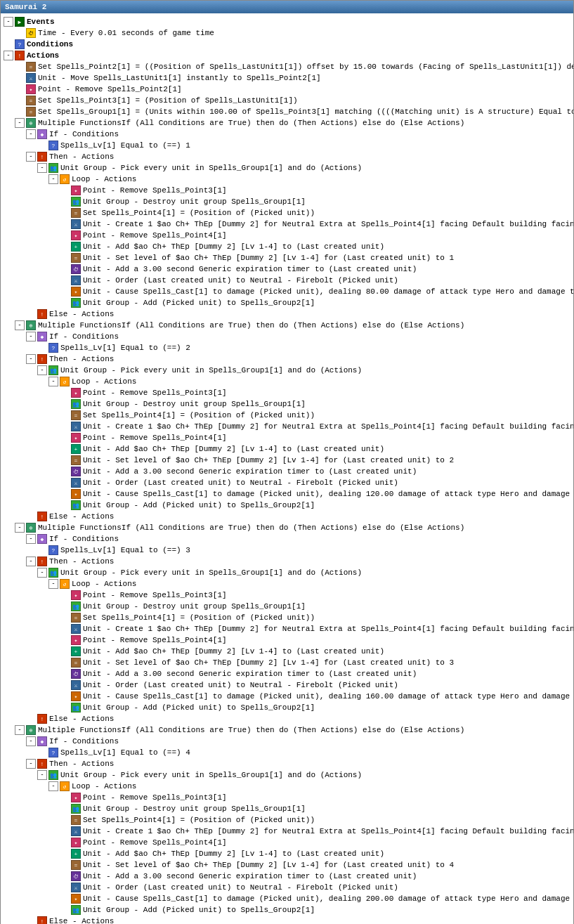 Image resolution: width=574 pixels, height=924 pixels. Describe the element at coordinates (287, 100) in the screenshot. I see `tree-row: =Set Spells_Point3[1] = (Position of Spe…` at that location.